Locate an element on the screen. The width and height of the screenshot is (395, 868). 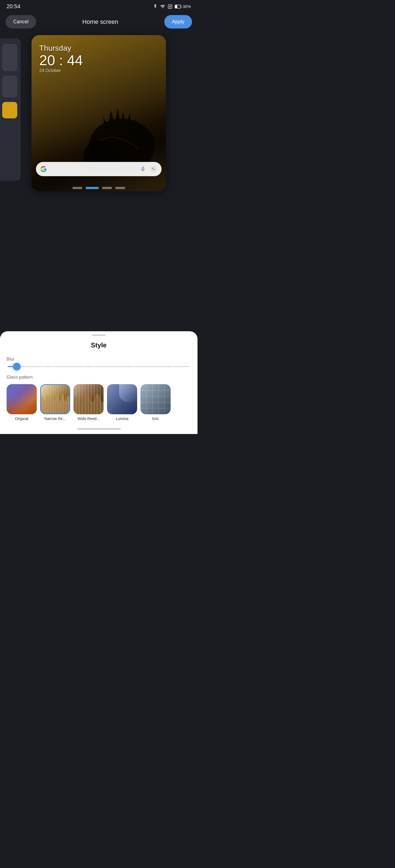
microphone-icon is located at coordinates (143, 169).